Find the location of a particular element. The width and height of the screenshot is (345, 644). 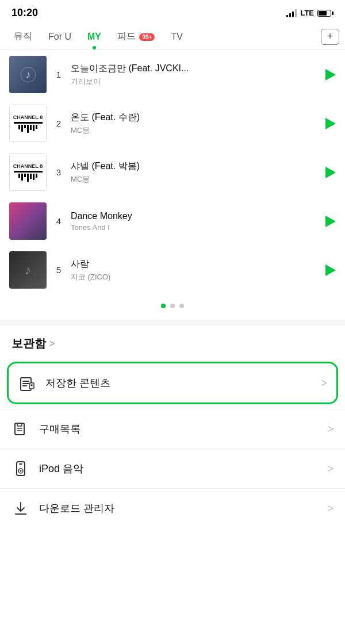

page-indicator is located at coordinates (172, 307).